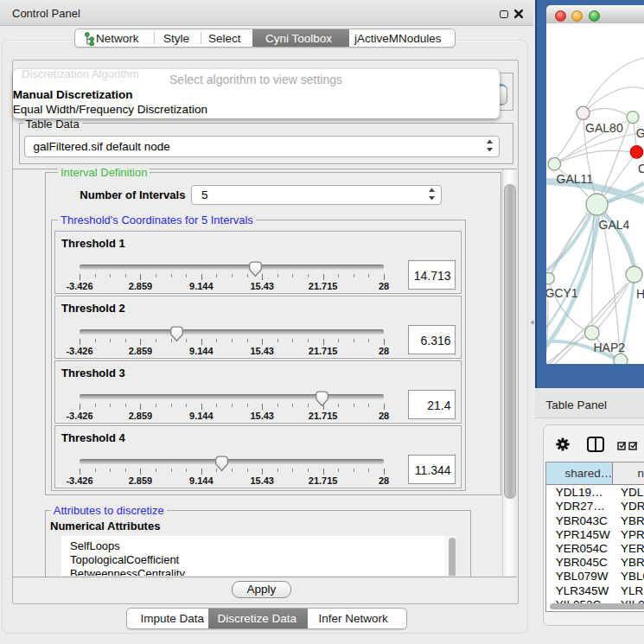 The image size is (644, 644). What do you see at coordinates (640, 294) in the screenshot?
I see `svg-text: H` at bounding box center [640, 294].